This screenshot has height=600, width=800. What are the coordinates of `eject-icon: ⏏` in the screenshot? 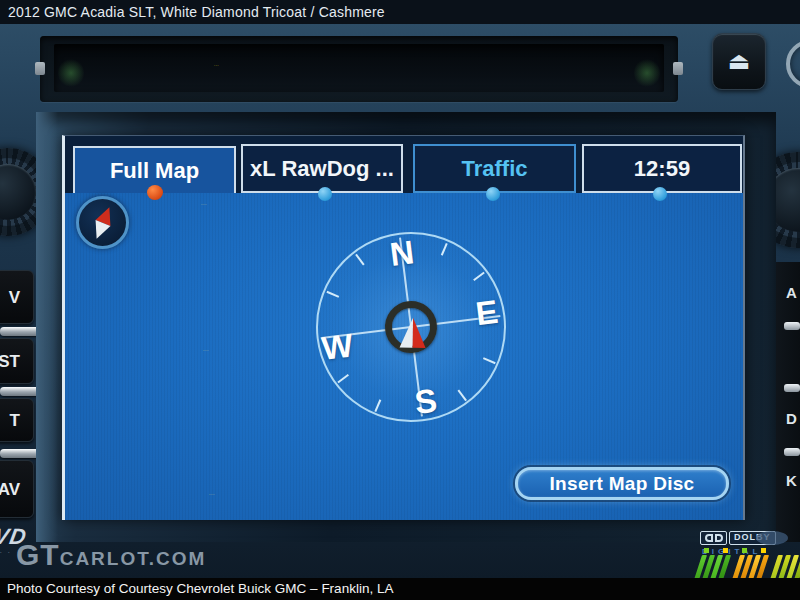 It's located at (740, 60).